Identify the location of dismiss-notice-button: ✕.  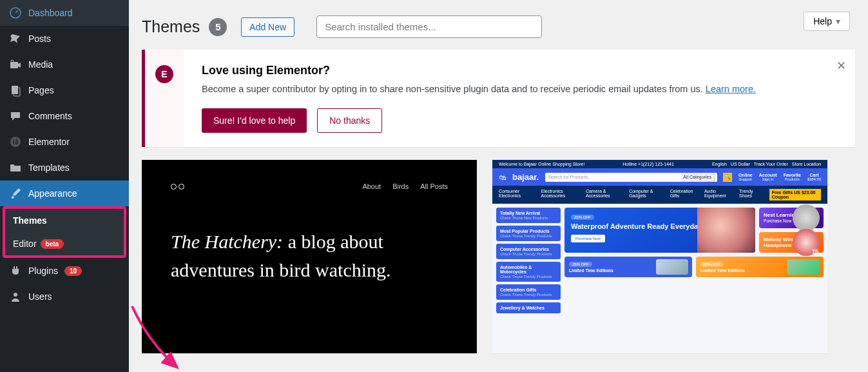
(842, 66).